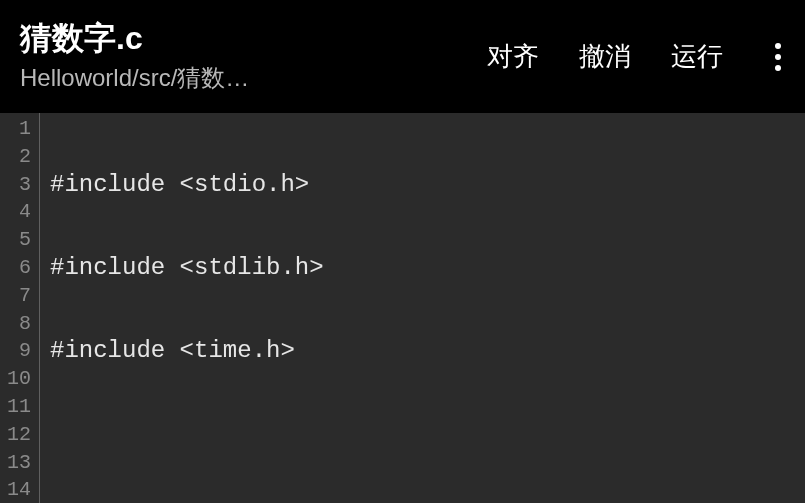 The height and width of the screenshot is (503, 805). I want to click on line-number: 14, so click(16, 490).